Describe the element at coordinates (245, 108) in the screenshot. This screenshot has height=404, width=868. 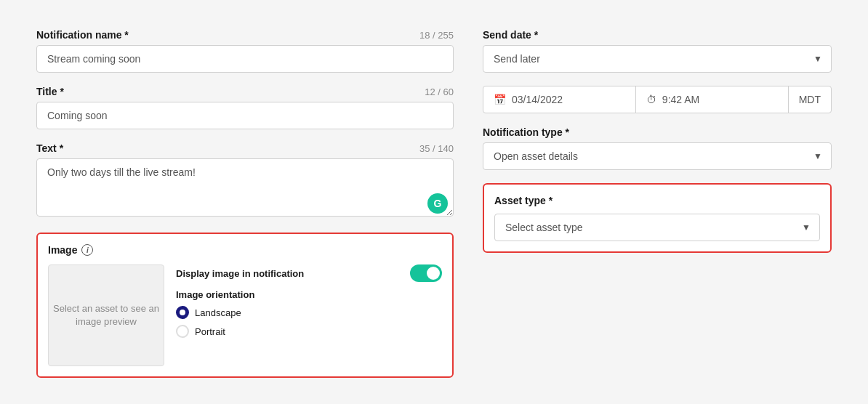
I see `title-group: Title * 12 / 60` at that location.